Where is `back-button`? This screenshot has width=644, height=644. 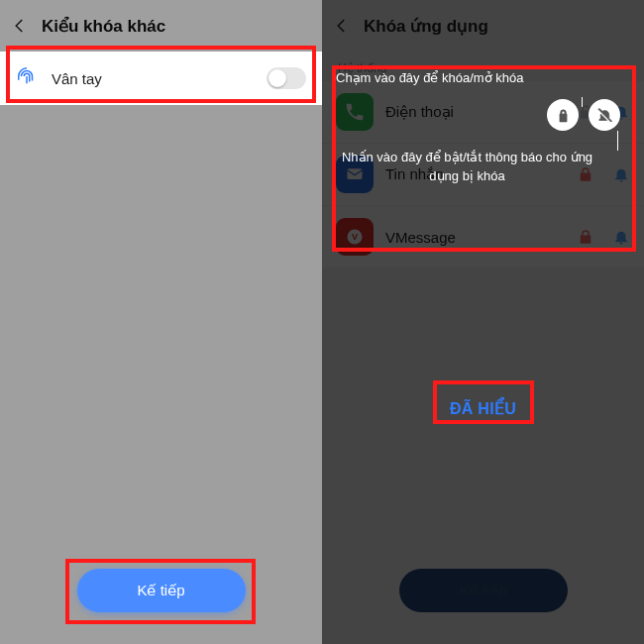
back-button is located at coordinates (20, 26).